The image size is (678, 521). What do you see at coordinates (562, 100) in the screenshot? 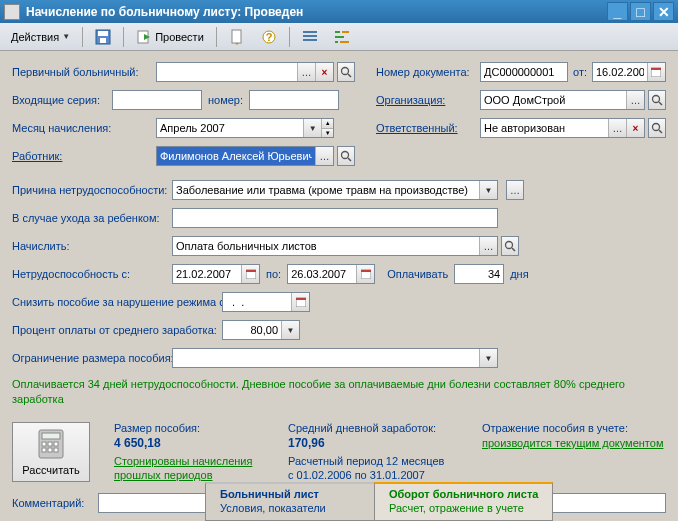
I see `org-field: …` at bounding box center [562, 100].